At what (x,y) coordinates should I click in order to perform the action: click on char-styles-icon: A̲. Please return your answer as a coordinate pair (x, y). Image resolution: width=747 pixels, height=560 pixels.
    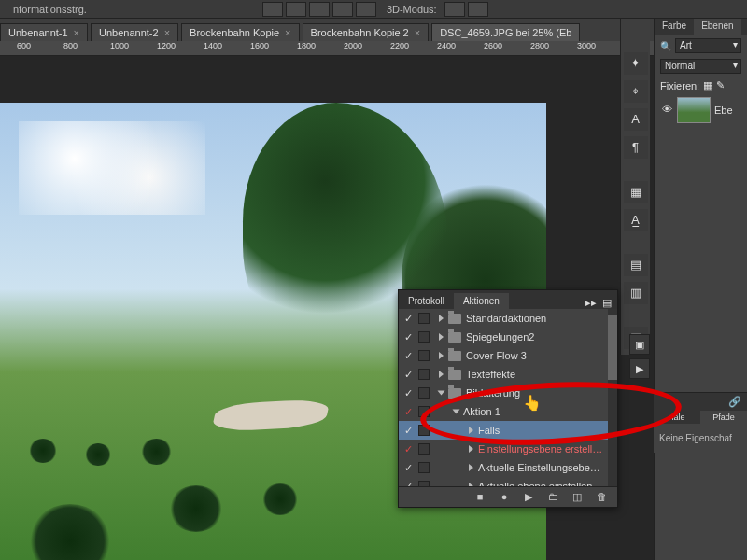
    Looking at the image, I should click on (636, 220).